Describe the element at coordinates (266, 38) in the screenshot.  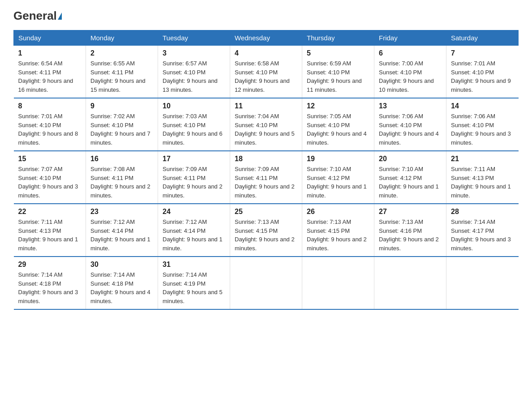
I see `weekday-header-wednesday: Wednesday` at that location.